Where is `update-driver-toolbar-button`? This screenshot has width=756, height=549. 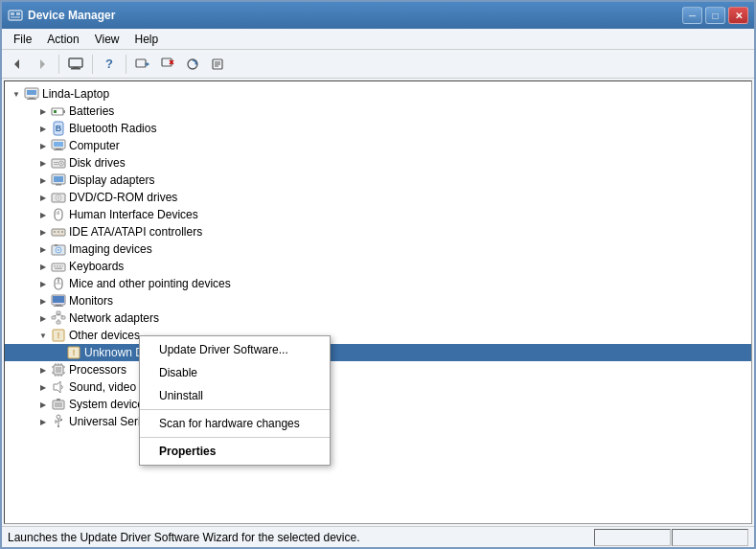
update-driver-toolbar-button is located at coordinates (143, 64).